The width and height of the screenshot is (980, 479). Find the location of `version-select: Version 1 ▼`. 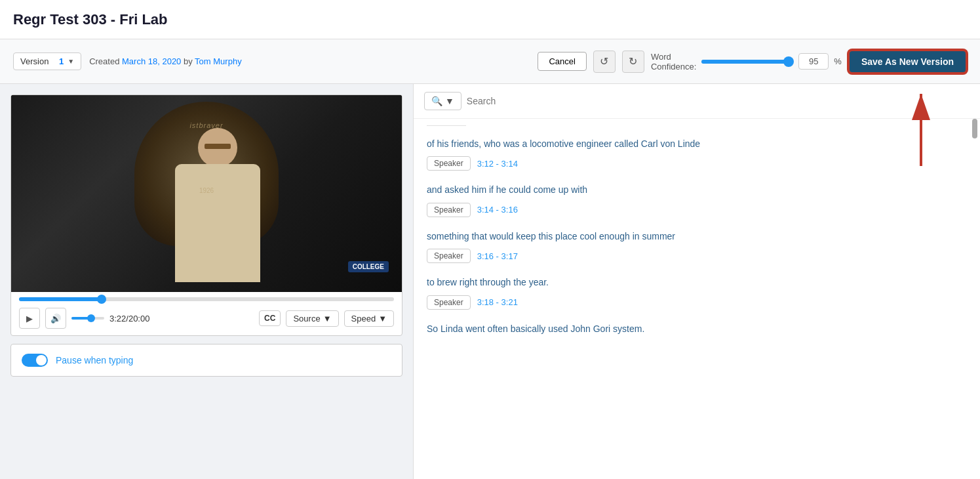

version-select: Version 1 ▼ is located at coordinates (47, 62).